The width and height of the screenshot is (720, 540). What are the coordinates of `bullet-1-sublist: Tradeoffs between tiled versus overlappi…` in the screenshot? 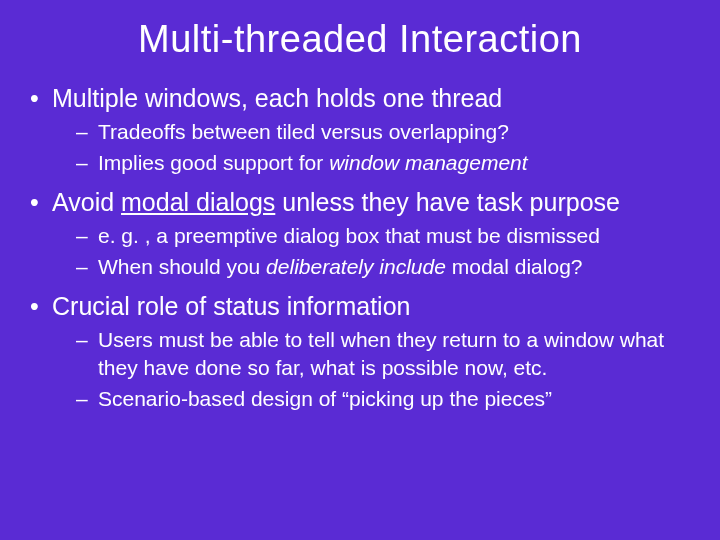 It's located at (372, 148).